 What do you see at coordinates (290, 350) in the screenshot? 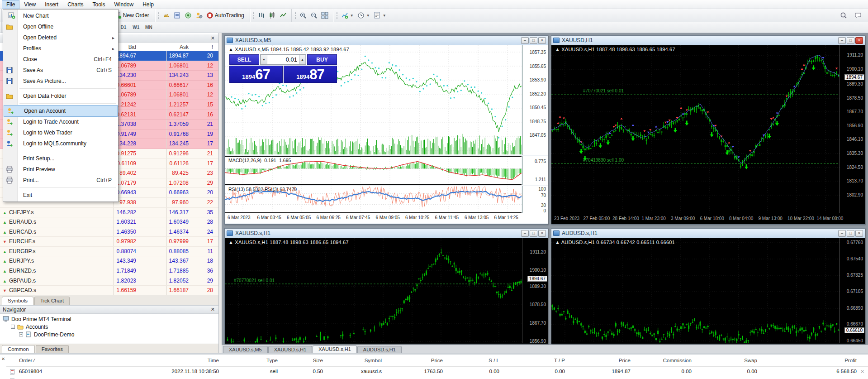
I see `chart-tab-xauusd-s-h1-1: XAUUSD.s,H1` at bounding box center [290, 350].